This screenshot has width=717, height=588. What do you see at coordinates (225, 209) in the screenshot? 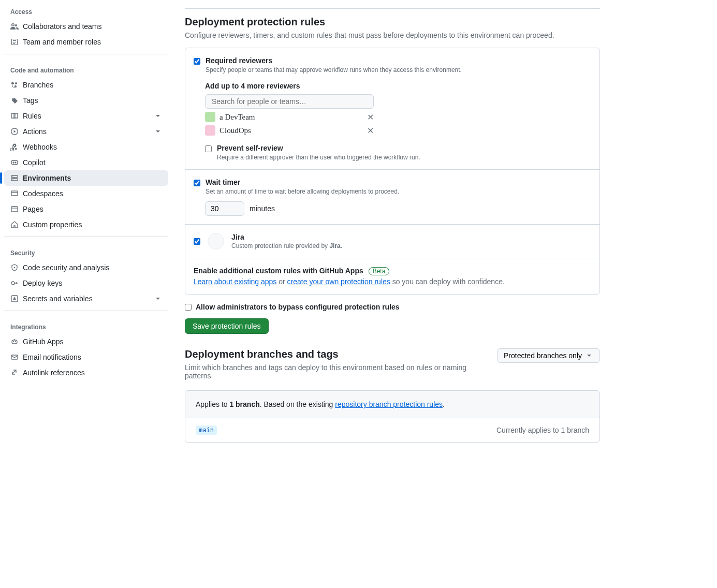
I see `wait-timer-input` at bounding box center [225, 209].